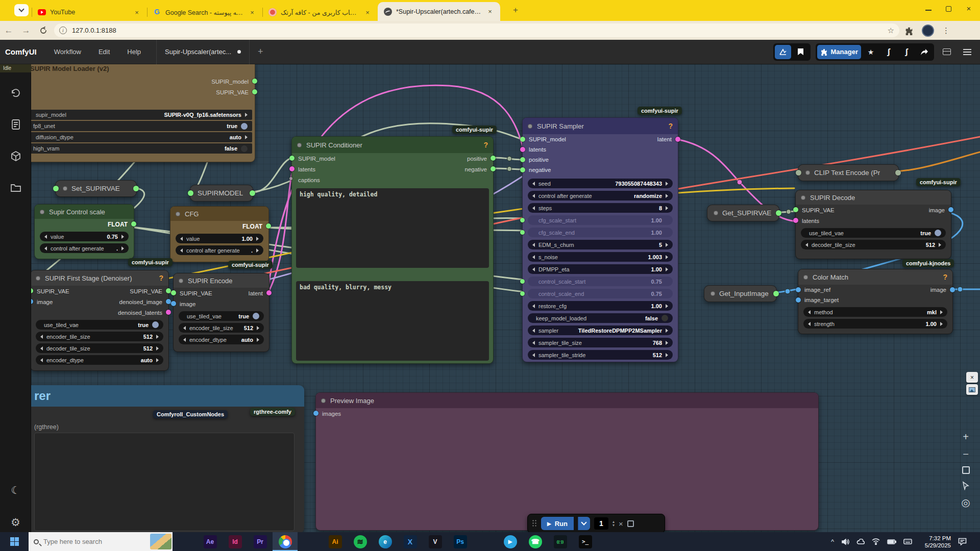 The height and width of the screenshot is (551, 980). I want to click on node-header: SUPIR First Stage (Denoiser) ?, so click(100, 278).